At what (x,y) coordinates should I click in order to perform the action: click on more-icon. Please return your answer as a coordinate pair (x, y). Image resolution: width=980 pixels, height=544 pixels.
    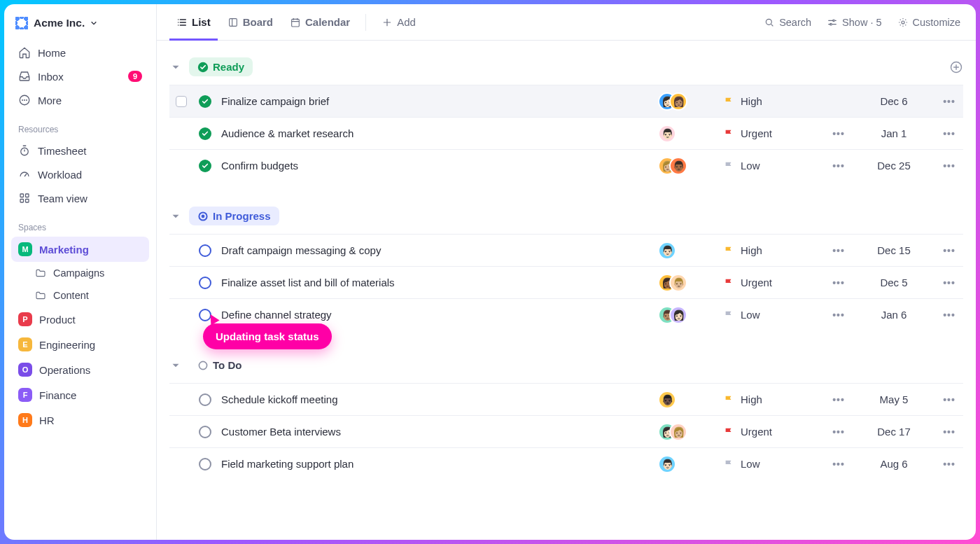
    Looking at the image, I should click on (24, 100).